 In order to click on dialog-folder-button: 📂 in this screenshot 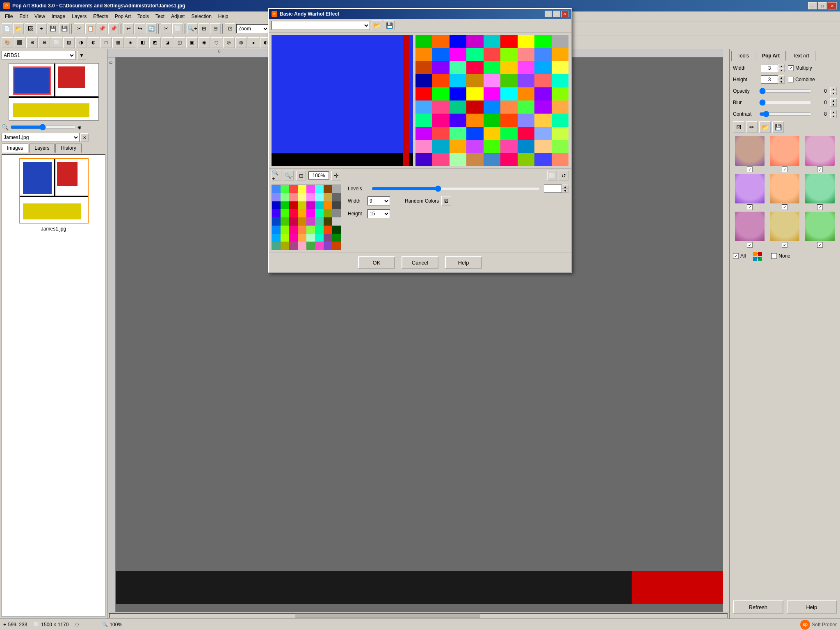, I will do `click(377, 25)`.